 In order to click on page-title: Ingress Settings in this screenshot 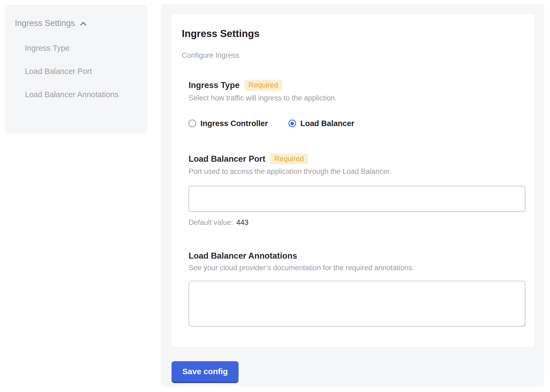, I will do `click(354, 34)`.